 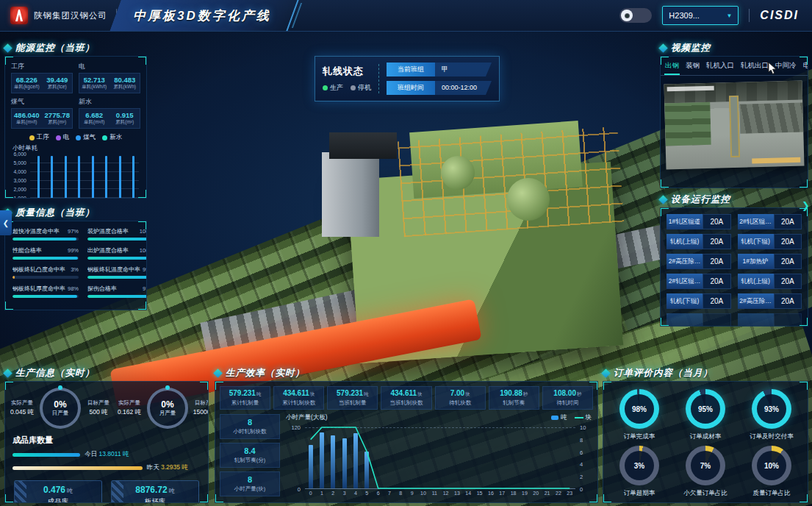 What do you see at coordinates (125, 83) in the screenshot?
I see `energy-metric: 80.483累耗(kWh)` at bounding box center [125, 83].